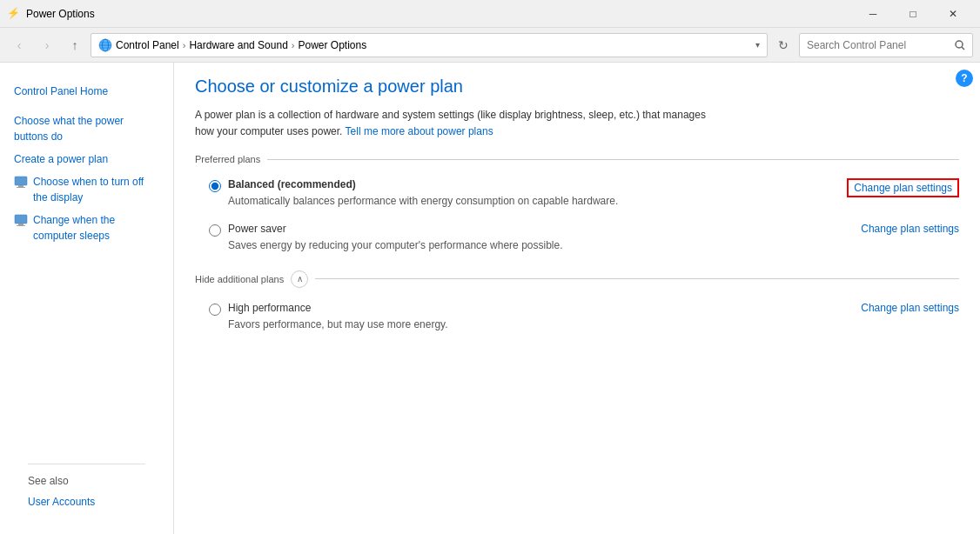 Image resolution: width=980 pixels, height=534 pixels. Describe the element at coordinates (19, 45) in the screenshot. I see `back-button: ‹` at that location.